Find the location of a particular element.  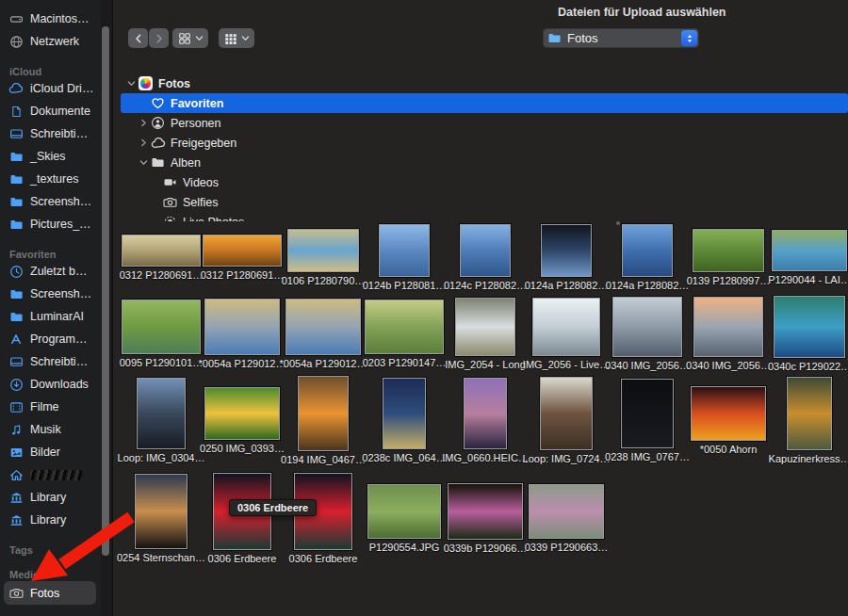

photo-item-p1290044-lai: P1290044 - LAI… is located at coordinates (808, 257).